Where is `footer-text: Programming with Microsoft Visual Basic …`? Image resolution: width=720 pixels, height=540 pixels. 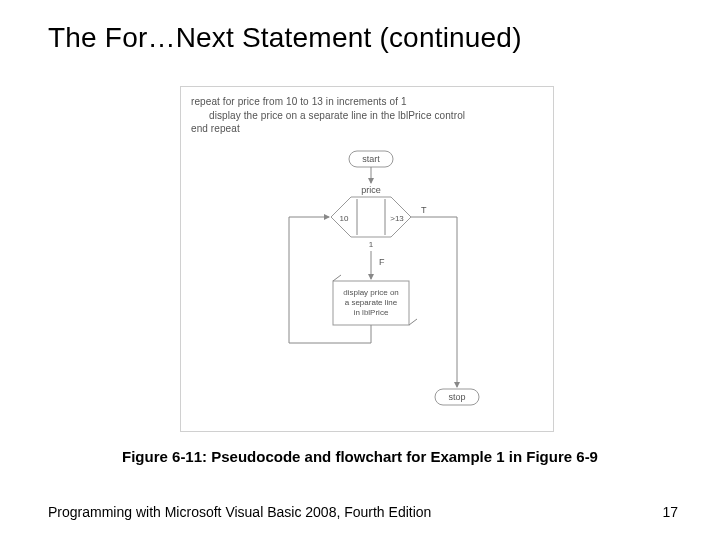
footer-text: Programming with Microsoft Visual Basic … is located at coordinates (240, 512).